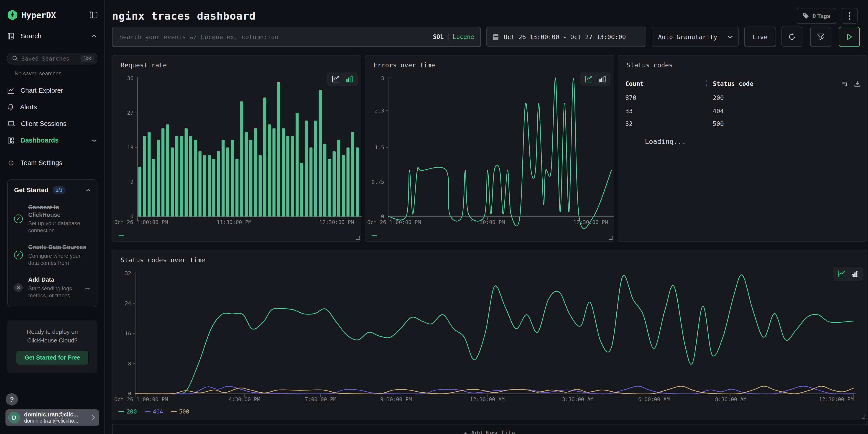 Image resolution: width=868 pixels, height=434 pixels. What do you see at coordinates (565, 37) in the screenshot?
I see `date-range-value: Oct 26 13:00:00 - Oct 27 13:00:00` at bounding box center [565, 37].